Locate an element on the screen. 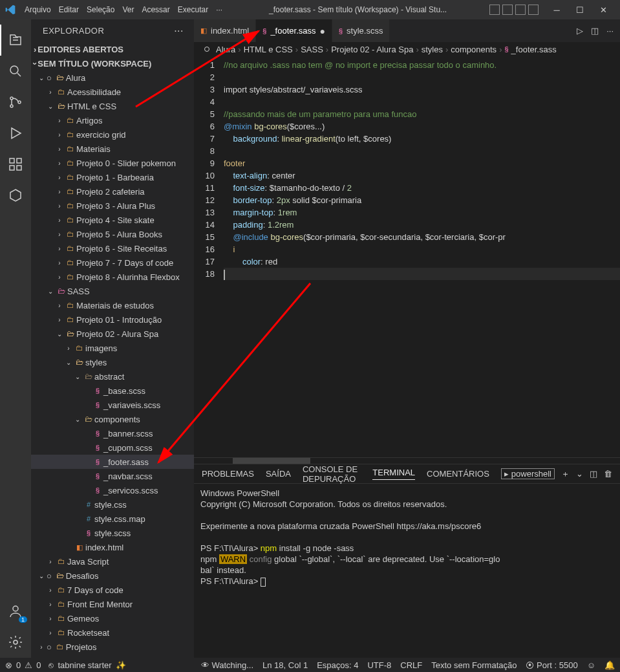 The image size is (620, 672). breadcrumb-segment: Alura is located at coordinates (226, 49).